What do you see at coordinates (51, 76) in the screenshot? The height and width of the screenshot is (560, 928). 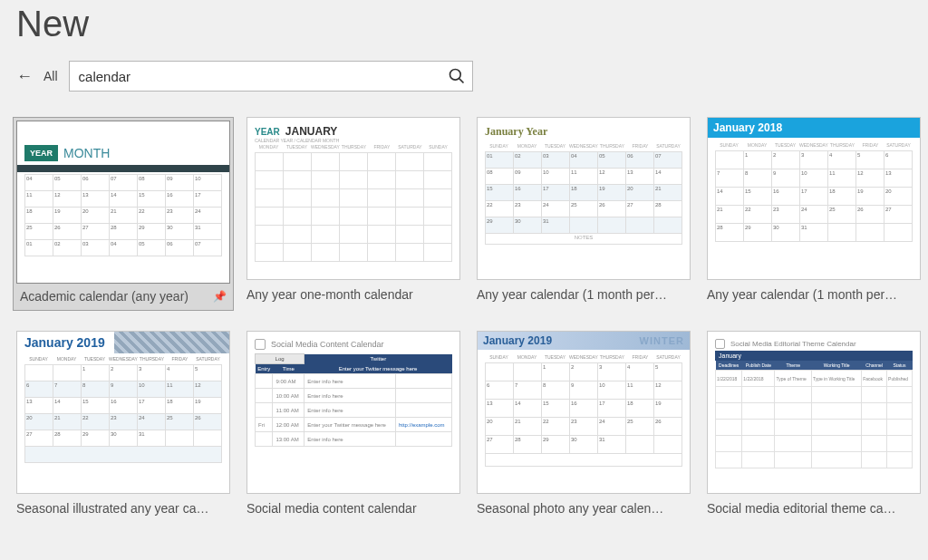 I see `all-label: All` at bounding box center [51, 76].